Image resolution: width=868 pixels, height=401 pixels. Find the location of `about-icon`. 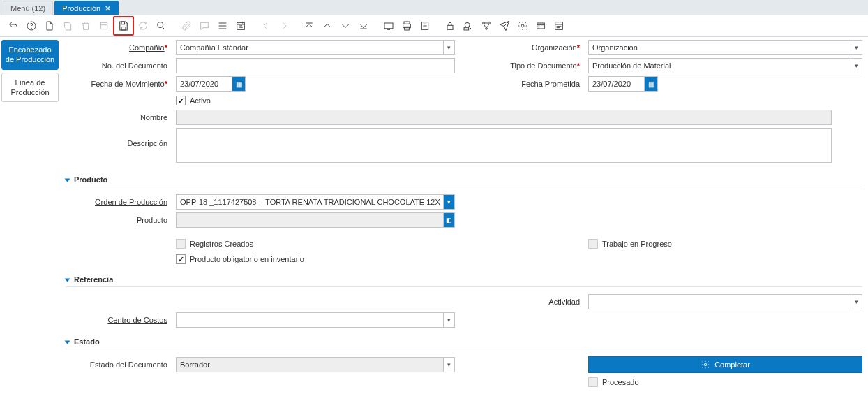

about-icon is located at coordinates (559, 26).